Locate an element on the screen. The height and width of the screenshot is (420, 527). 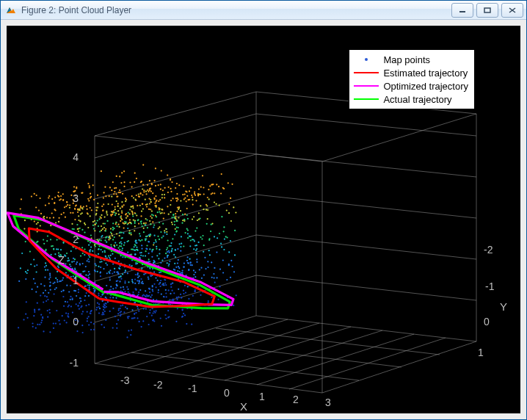
titlebar: Figure 2: Point Cloud Player is located at coordinates (264, 10).